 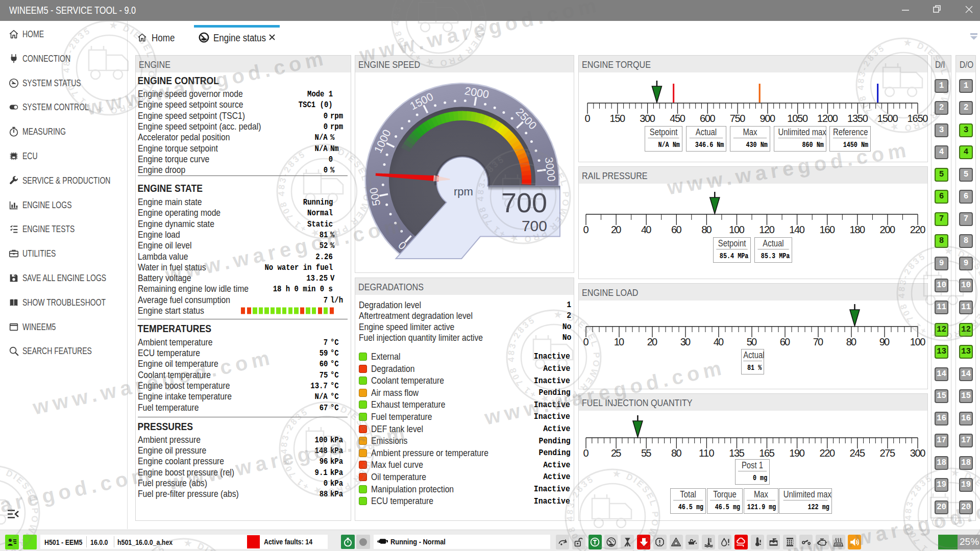 I want to click on svg-text: 900, so click(x=768, y=118).